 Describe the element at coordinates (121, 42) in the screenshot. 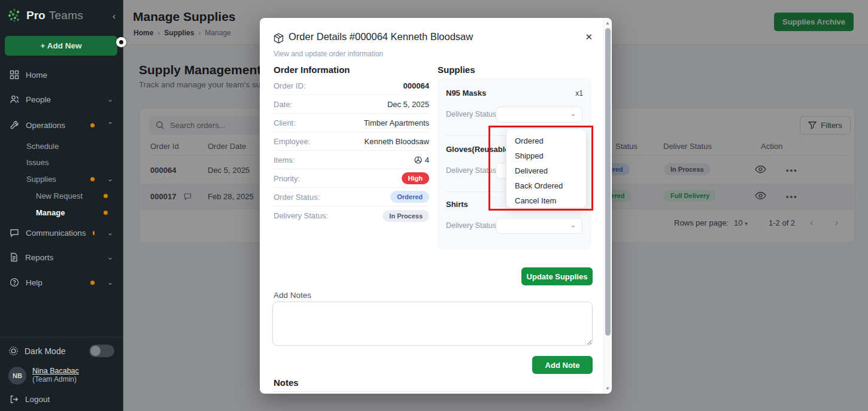

I see `cursor-indicator` at that location.